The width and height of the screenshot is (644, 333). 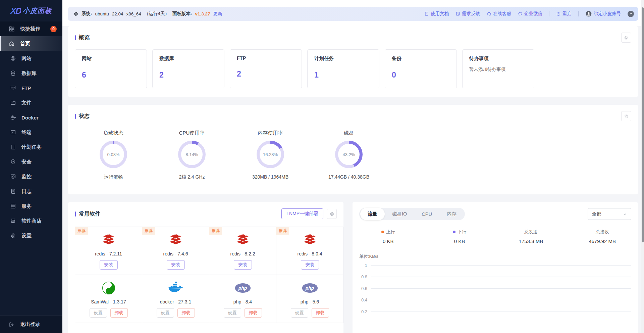 I want to click on logout-icon, so click(x=12, y=325).